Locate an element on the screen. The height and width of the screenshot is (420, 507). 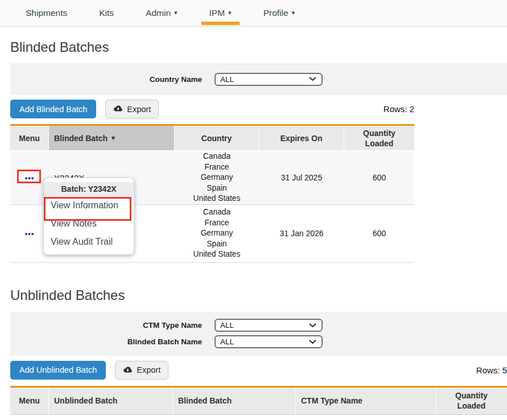
menu-item-view-information: View Information is located at coordinates (89, 205).